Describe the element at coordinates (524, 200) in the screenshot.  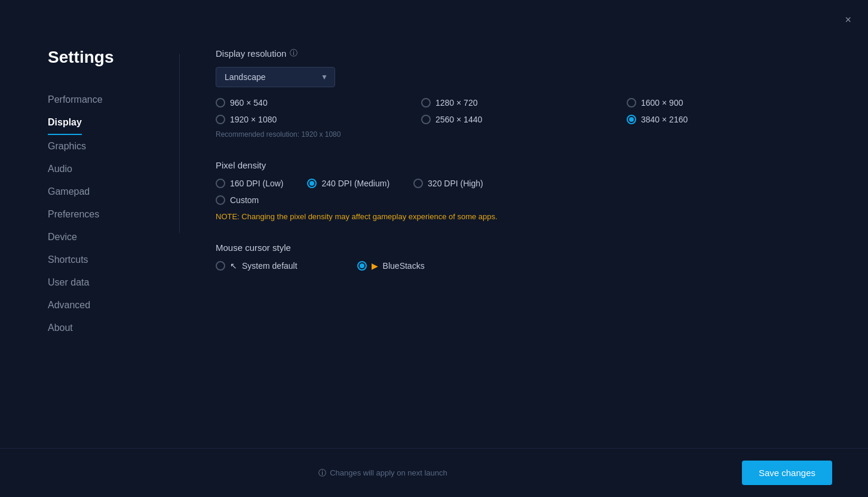
I see `pixel-density-custom-row: Custom` at that location.